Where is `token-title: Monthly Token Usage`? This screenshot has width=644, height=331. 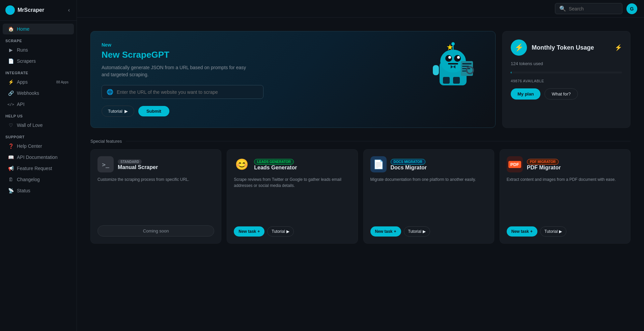
token-title: Monthly Token Usage is located at coordinates (563, 48).